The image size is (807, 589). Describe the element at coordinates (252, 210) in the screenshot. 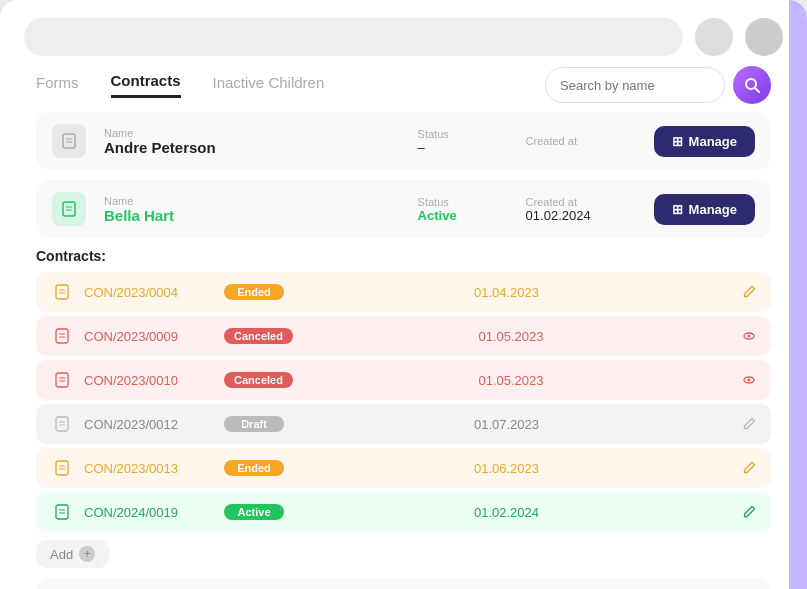

I see `bella-info: Name Bella Hart` at that location.